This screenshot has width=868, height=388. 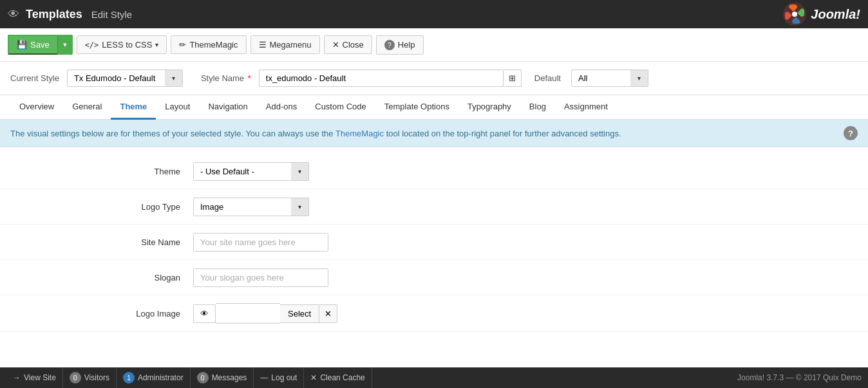 I want to click on messages-badge: 0, so click(x=203, y=374).